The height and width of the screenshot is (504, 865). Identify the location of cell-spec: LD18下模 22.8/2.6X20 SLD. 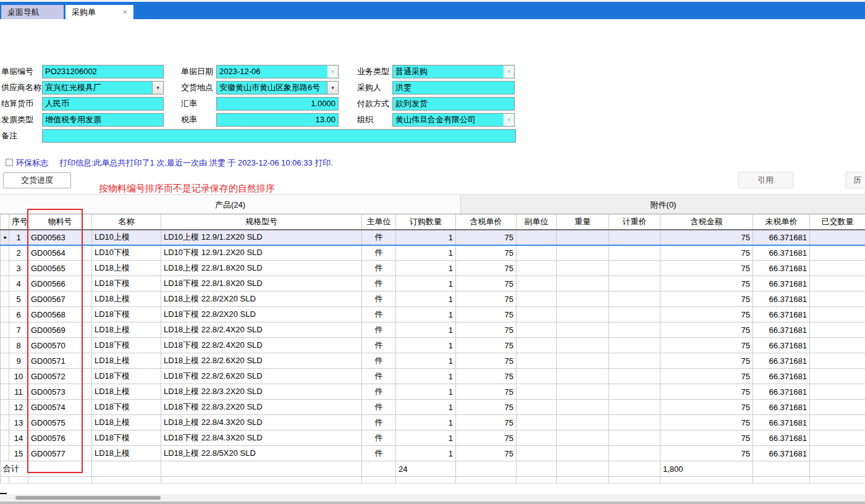
(262, 377).